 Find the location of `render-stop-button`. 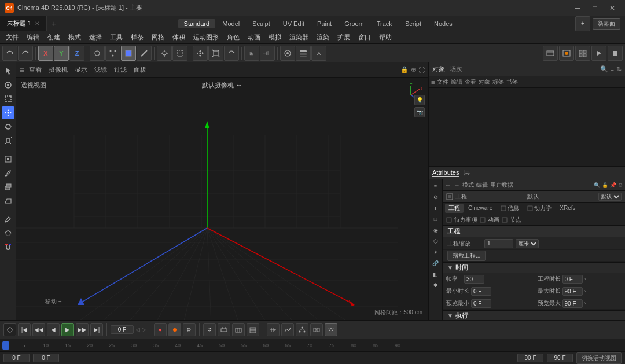

render-stop-button is located at coordinates (615, 53).